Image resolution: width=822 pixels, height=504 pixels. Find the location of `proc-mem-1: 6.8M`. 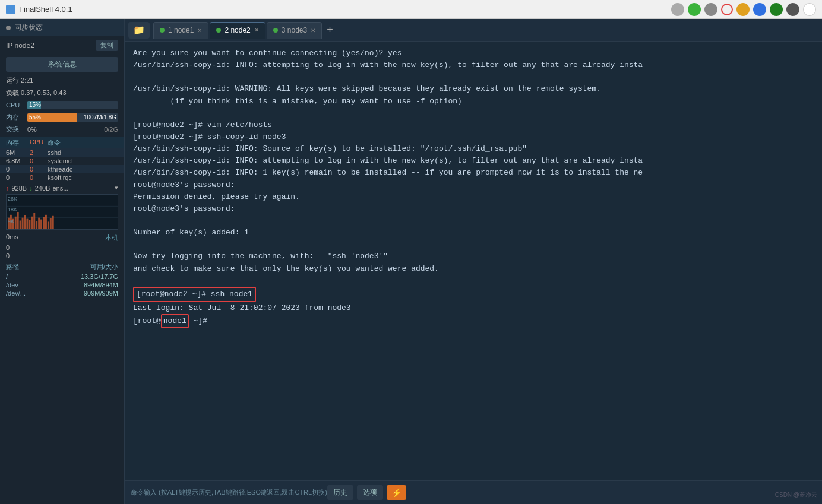

proc-mem-1: 6.8M is located at coordinates (18, 161).